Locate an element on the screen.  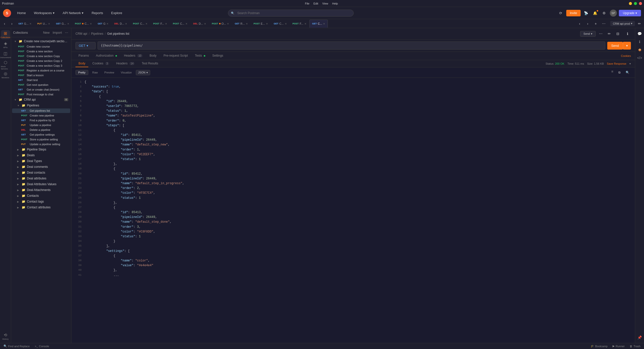
tab-body: Body is located at coordinates (153, 56).